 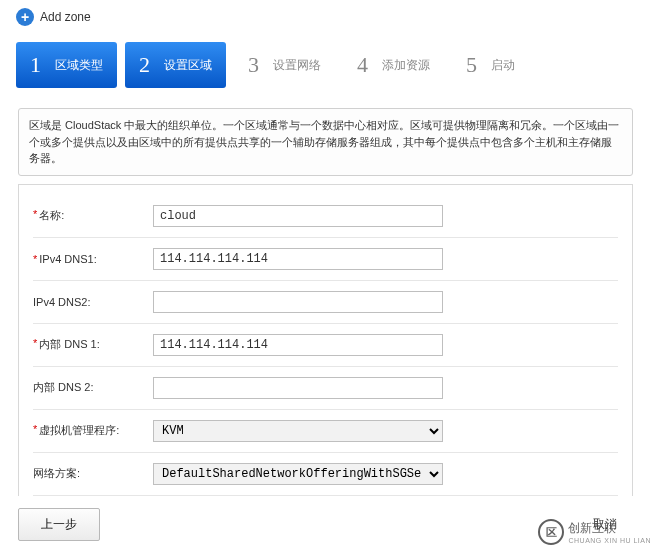 I want to click on wizard-title: Add zone, so click(x=66, y=17).